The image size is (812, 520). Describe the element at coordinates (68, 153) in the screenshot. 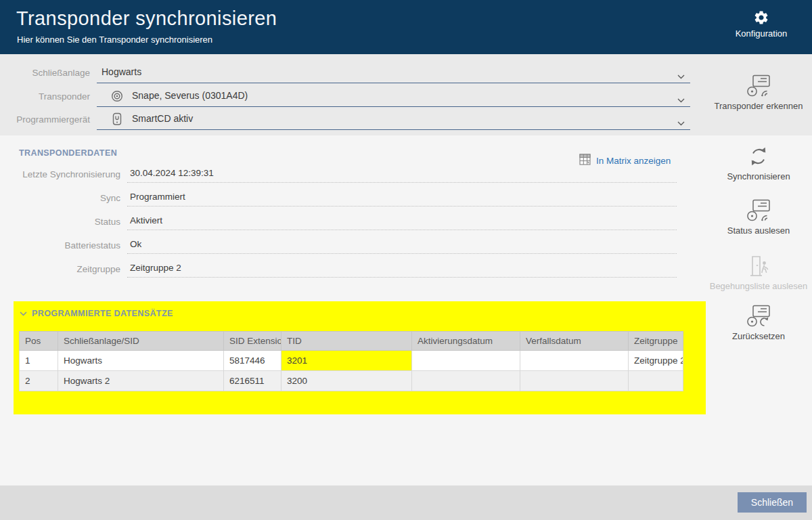

I see `transponderdaten-section-title: TRANSPONDERDATEN` at that location.